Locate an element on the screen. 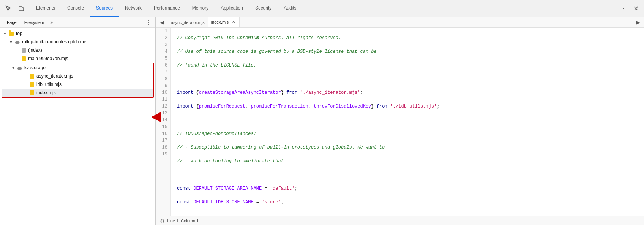 This screenshot has height=225, width=644. back-navigation-icon: ◀ is located at coordinates (162, 22).